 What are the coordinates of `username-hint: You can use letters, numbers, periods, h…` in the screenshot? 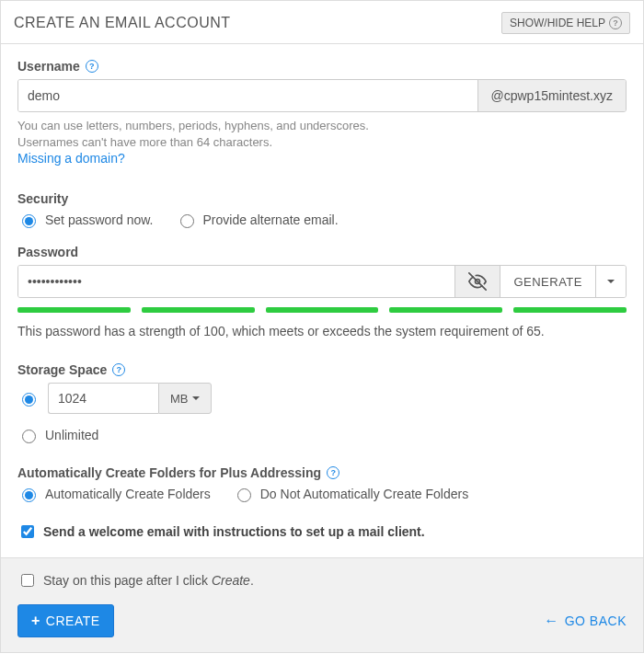 It's located at (322, 134).